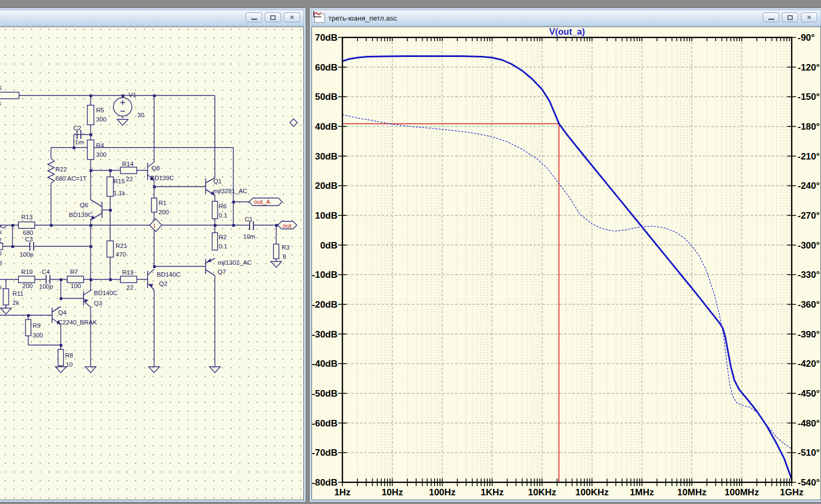  What do you see at coordinates (809, 67) in the screenshot?
I see `y-right-tick-label: -120°` at bounding box center [809, 67].